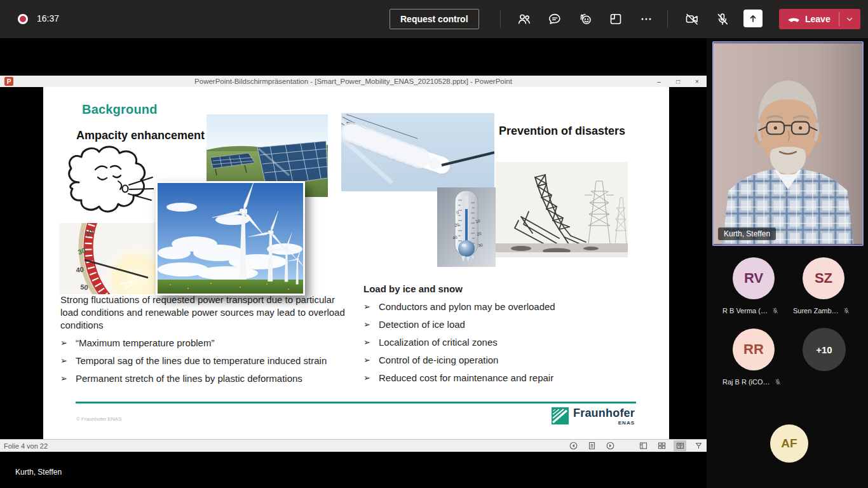 This screenshot has width=868, height=488. I want to click on left-text-block: Strong fluctuations of requested power t…, so click(204, 339).